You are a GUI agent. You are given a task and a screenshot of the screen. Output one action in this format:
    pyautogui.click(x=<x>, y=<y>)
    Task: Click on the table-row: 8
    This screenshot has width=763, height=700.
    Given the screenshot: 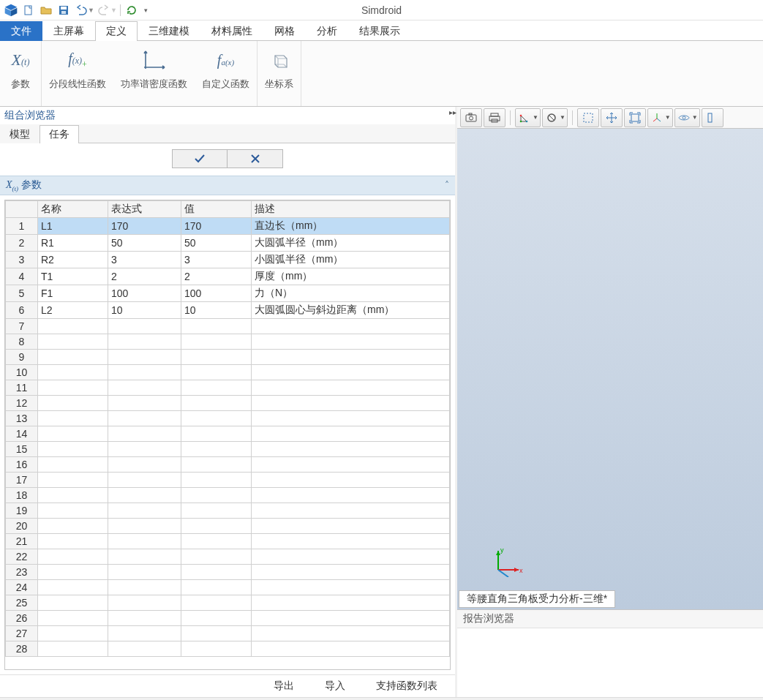 What is the action you would take?
    pyautogui.click(x=228, y=341)
    